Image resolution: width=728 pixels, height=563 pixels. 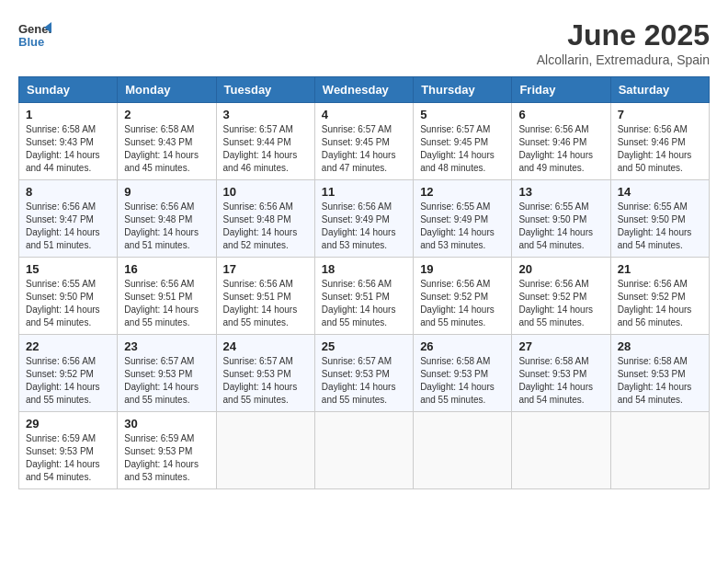 I want to click on day-number: 7, so click(x=660, y=114).